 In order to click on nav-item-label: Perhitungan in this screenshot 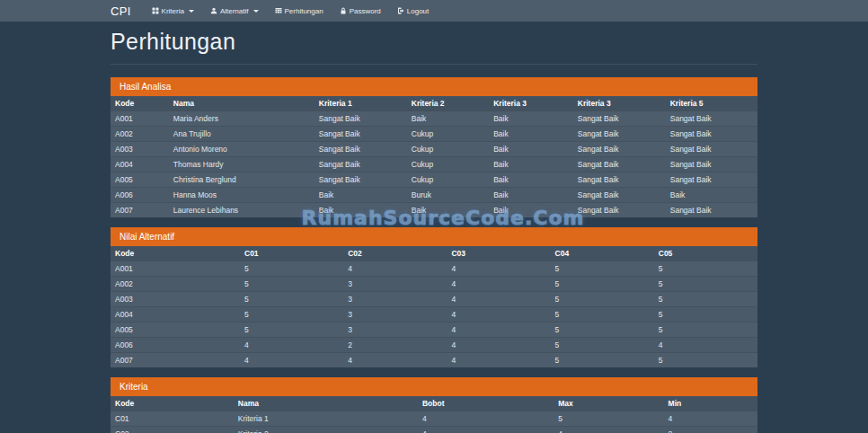, I will do `click(304, 11)`.